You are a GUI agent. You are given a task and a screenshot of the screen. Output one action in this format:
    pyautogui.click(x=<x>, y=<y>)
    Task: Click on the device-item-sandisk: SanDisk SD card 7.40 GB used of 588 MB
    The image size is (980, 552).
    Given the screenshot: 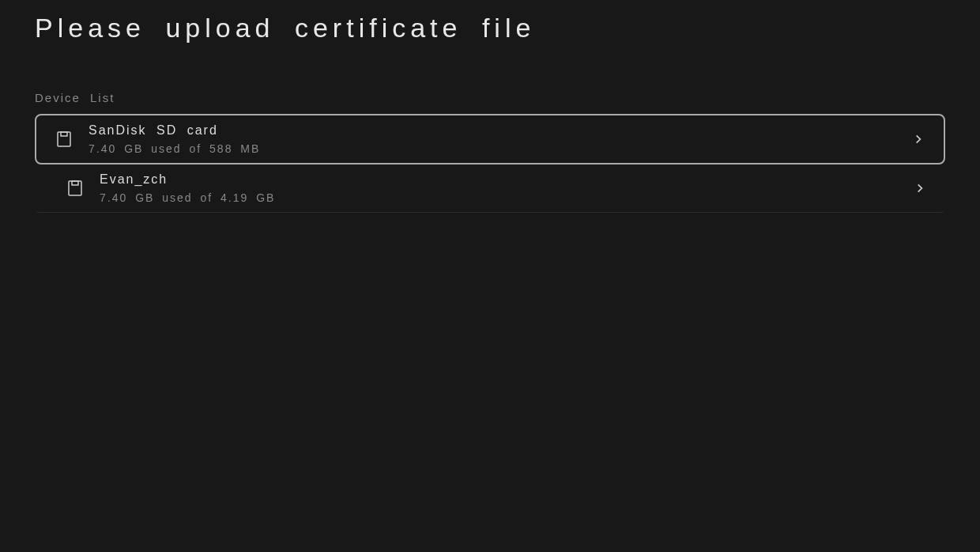 What is the action you would take?
    pyautogui.click(x=490, y=139)
    